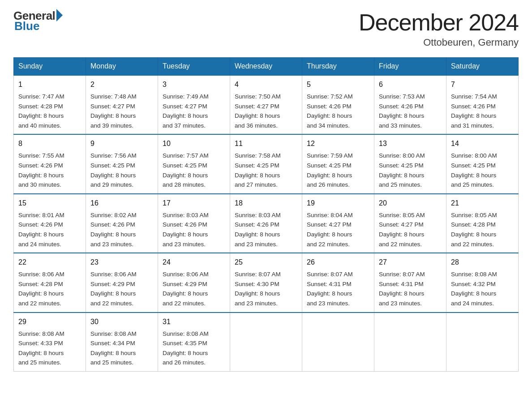 The height and width of the screenshot is (411, 532). I want to click on day-number: 6, so click(410, 85).